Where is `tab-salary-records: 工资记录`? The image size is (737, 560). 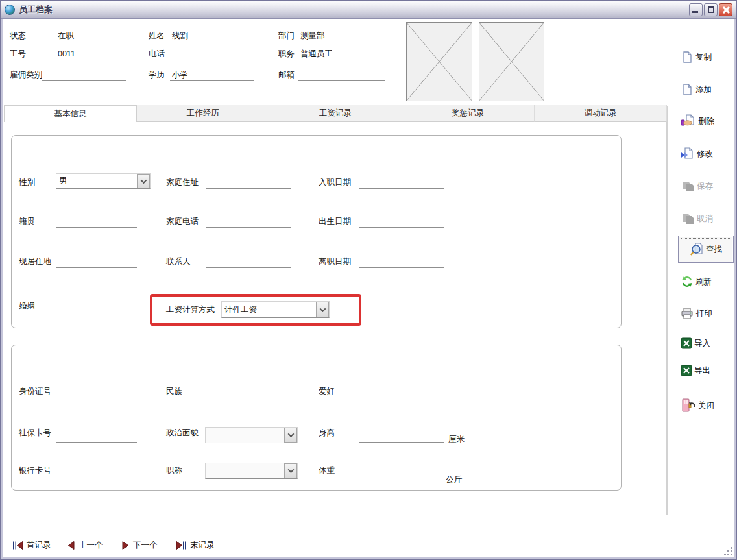
tab-salary-records: 工资记录 is located at coordinates (335, 114).